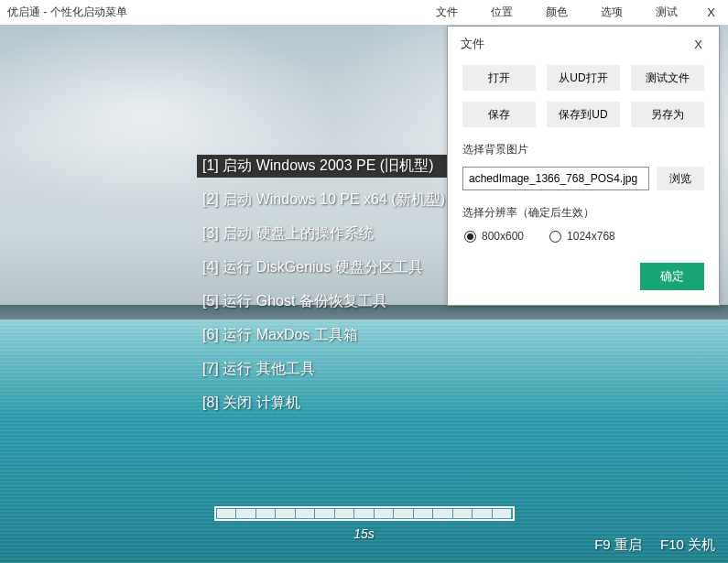 The height and width of the screenshot is (563, 728). What do you see at coordinates (324, 267) in the screenshot?
I see `boot-item-4: [4] 运行 DiskGenius 硬盘分区工具` at bounding box center [324, 267].